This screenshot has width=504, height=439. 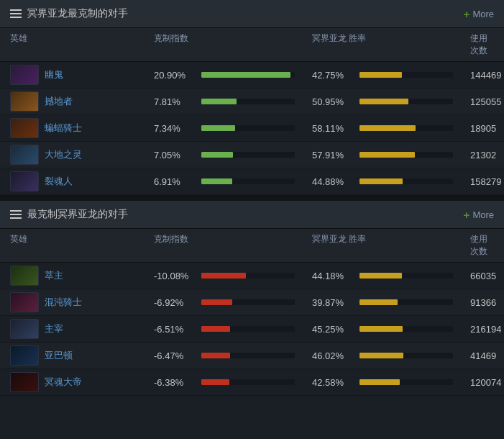 What do you see at coordinates (233, 302) in the screenshot?
I see `index-cell: -6.92%` at bounding box center [233, 302].